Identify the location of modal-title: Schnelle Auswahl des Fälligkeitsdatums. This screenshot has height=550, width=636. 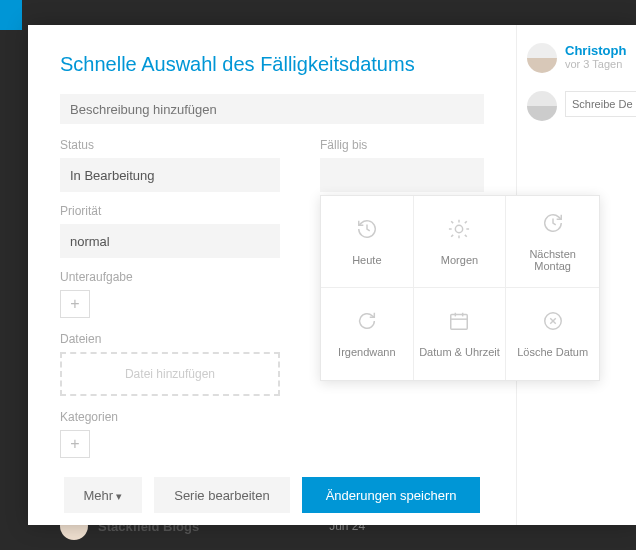
(272, 64).